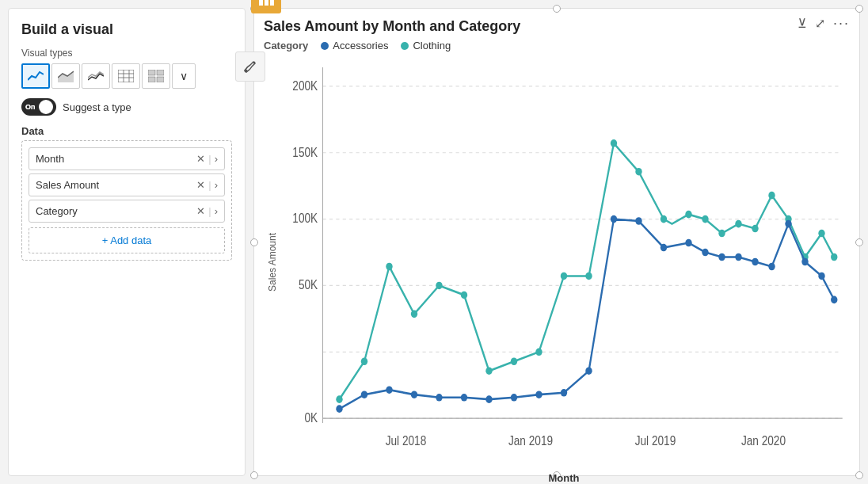  Describe the element at coordinates (127, 211) in the screenshot. I see `field-category: Category ✕ | ›` at that location.